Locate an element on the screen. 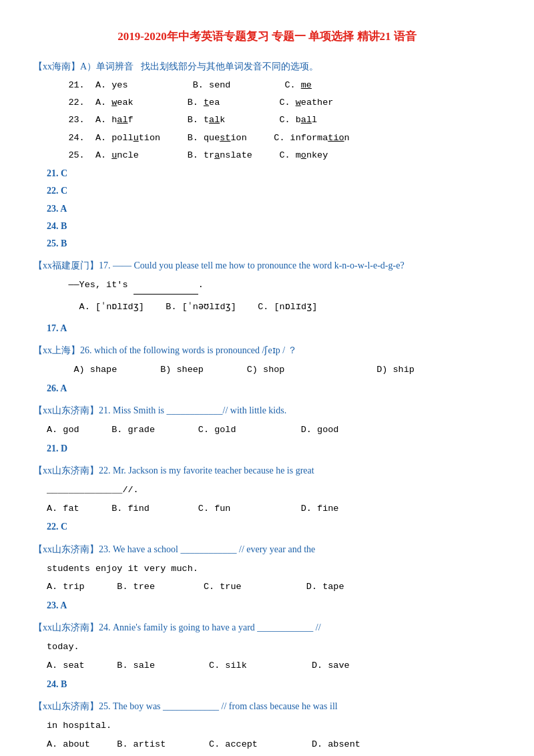 Image resolution: width=534 pixels, height=756 pixels. section-jinan24-header: 【xx山东济南】24. Annie's family is going to h… is located at coordinates (267, 628).